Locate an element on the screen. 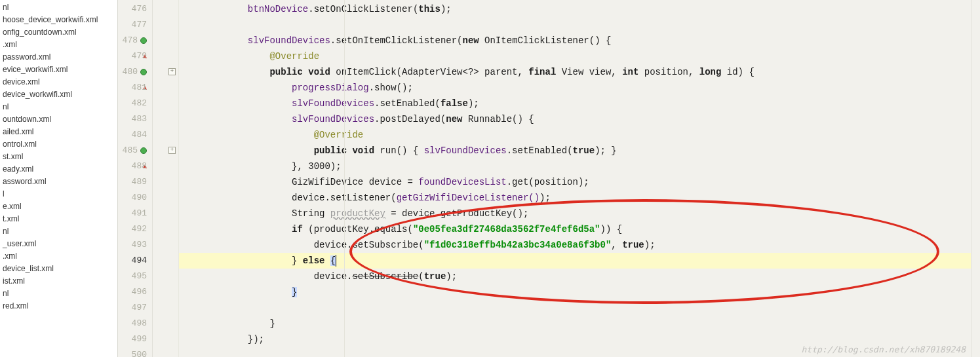  line-number: 490 is located at coordinates (135, 198).